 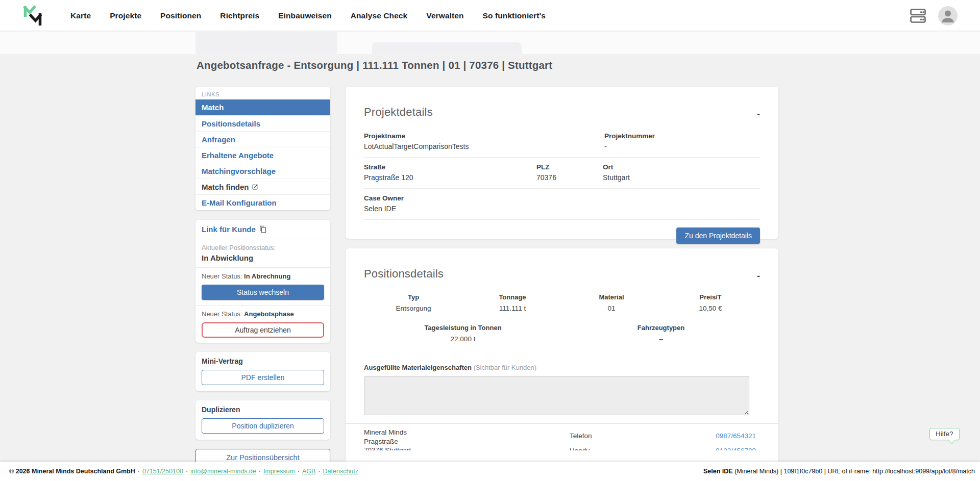 I want to click on contact-street: Pragstraße, so click(x=467, y=442).